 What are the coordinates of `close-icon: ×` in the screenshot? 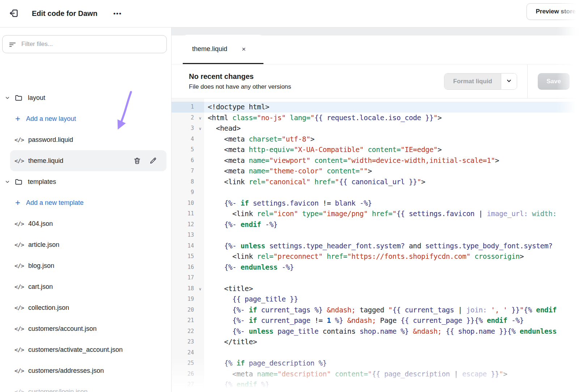 It's located at (244, 49).